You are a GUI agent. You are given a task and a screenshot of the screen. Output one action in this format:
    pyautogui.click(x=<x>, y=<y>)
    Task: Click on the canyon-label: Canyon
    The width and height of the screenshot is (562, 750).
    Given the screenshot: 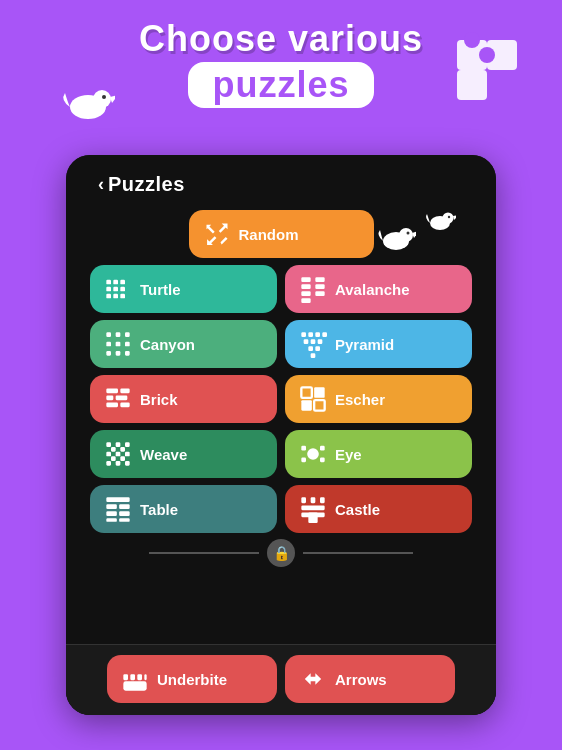 What is the action you would take?
    pyautogui.click(x=168, y=344)
    